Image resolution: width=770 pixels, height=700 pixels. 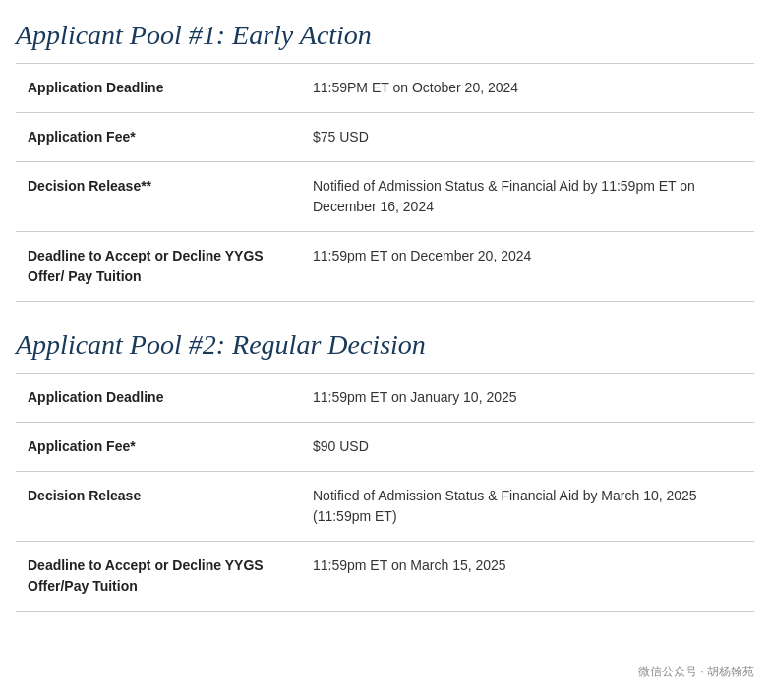 What do you see at coordinates (527, 398) in the screenshot?
I see `row-value: 11:59pm ET on January 10, 2025` at bounding box center [527, 398].